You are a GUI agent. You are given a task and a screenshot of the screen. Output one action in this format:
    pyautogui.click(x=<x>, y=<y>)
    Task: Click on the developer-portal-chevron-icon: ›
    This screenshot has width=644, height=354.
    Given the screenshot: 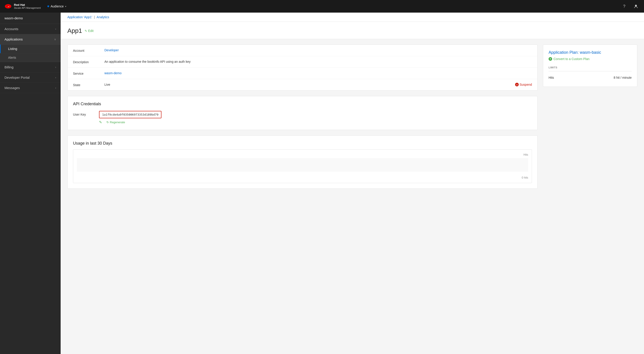 What is the action you would take?
    pyautogui.click(x=56, y=78)
    